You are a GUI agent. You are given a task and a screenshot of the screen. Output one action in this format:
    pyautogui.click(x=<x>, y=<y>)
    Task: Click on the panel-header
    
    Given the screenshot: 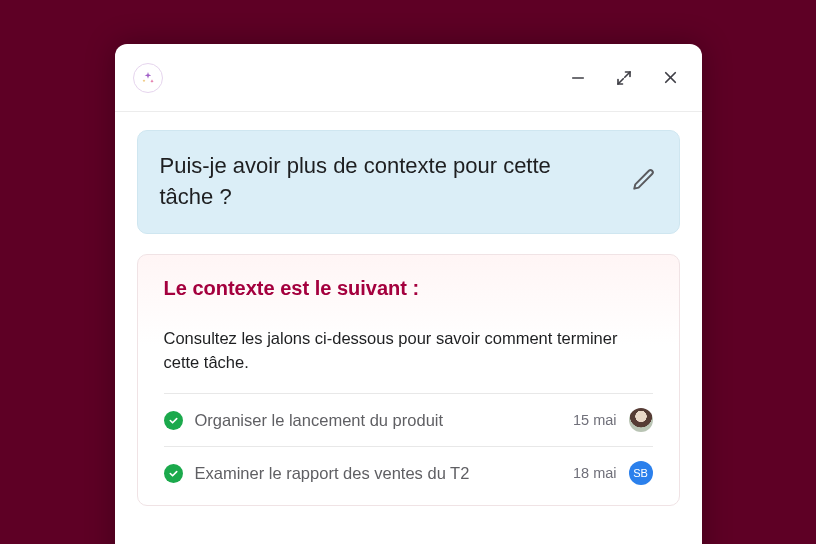 What is the action you would take?
    pyautogui.click(x=408, y=78)
    